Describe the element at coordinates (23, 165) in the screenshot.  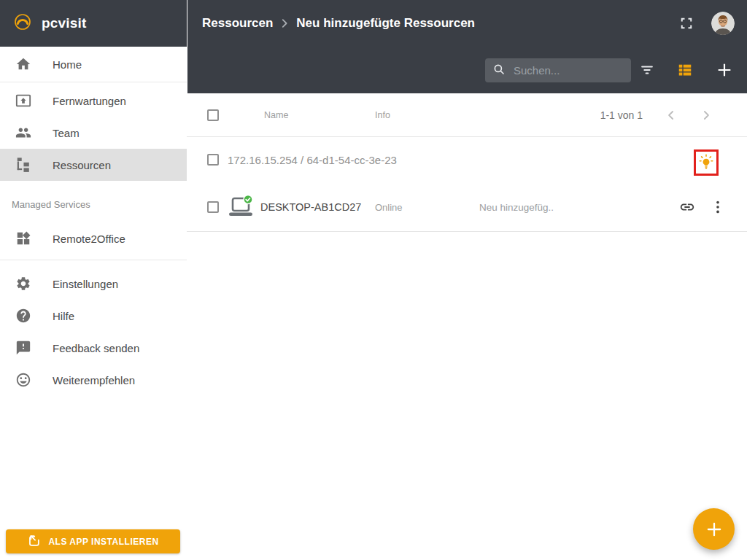
I see `resources-tree-icon` at that location.